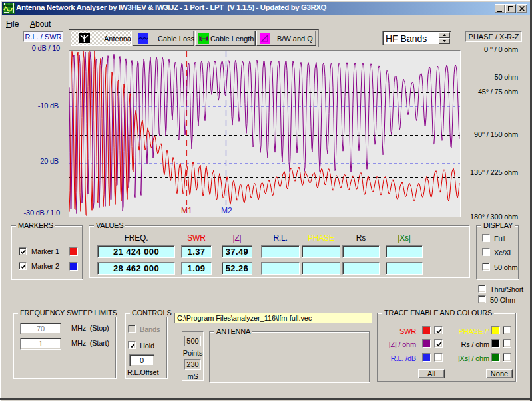  Describe the element at coordinates (186, 211) in the screenshot. I see `svg-text: M1` at that location.